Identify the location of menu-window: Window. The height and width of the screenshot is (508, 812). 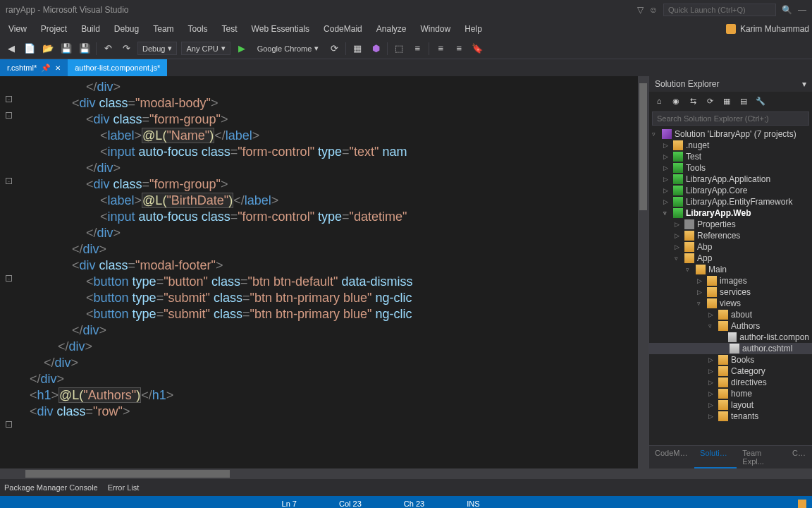
(436, 29).